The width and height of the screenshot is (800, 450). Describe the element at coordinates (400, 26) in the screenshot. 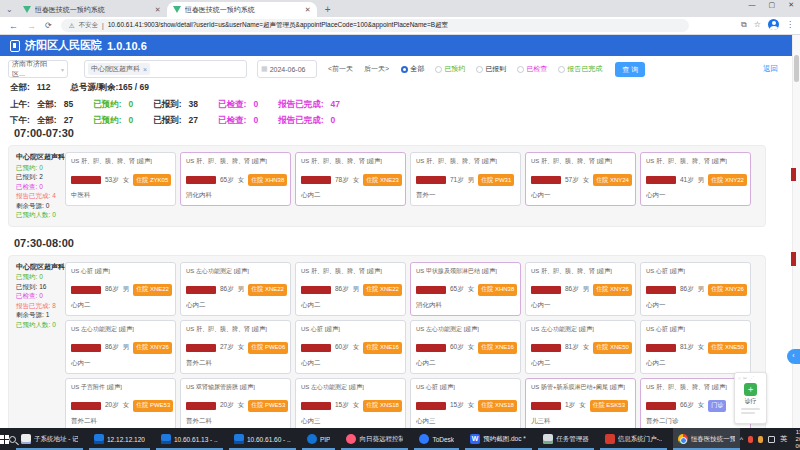

I see `browser-navbar: ← → ⟳ ⚠ 不安全 | 10.60.61.41:9003/show/deta…` at that location.